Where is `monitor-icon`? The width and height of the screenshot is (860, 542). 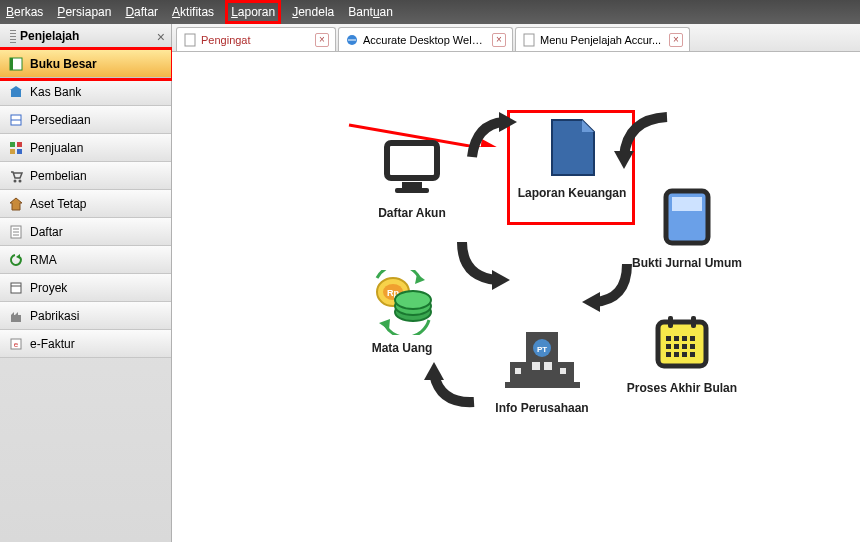 monitor-icon is located at coordinates (412, 167).